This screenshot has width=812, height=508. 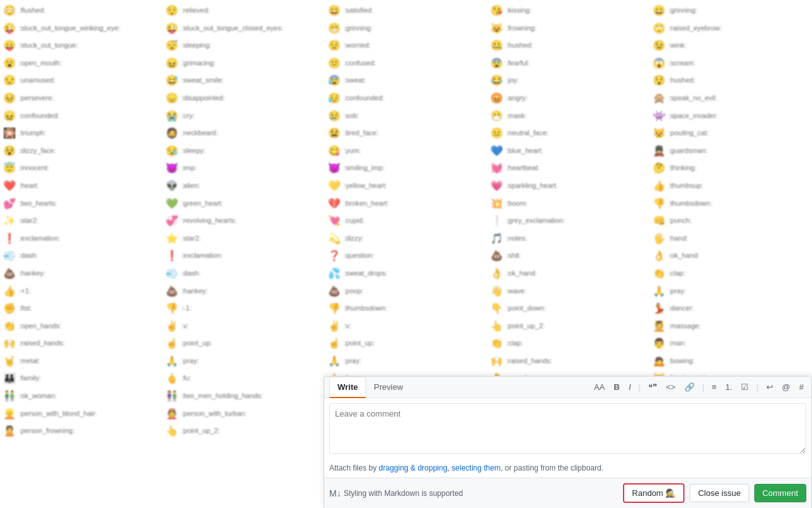 I want to click on emoji-icon: 💩, so click(x=497, y=256).